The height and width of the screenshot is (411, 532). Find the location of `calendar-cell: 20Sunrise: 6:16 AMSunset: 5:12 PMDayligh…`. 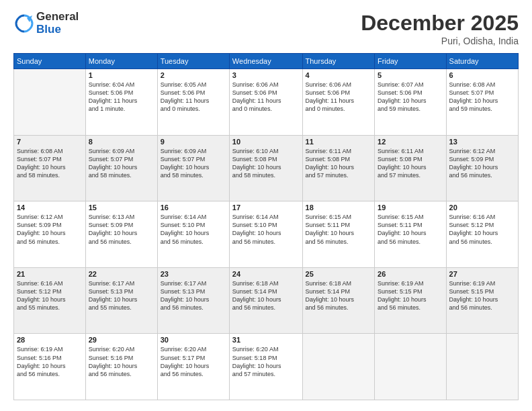

calendar-cell: 20Sunrise: 6:16 AMSunset: 5:12 PMDayligh… is located at coordinates (482, 235).